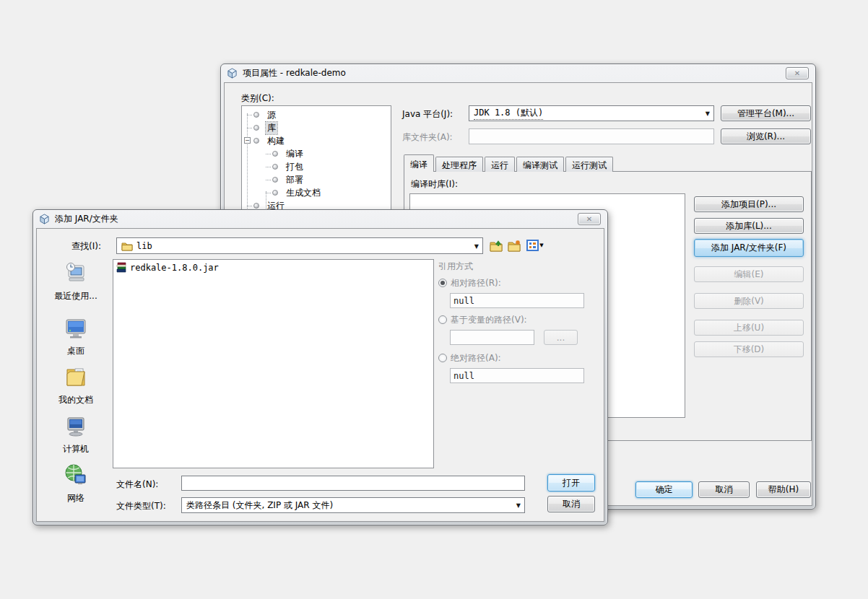  I want to click on absolute-path-radio: 绝对路径(A):, so click(469, 358).